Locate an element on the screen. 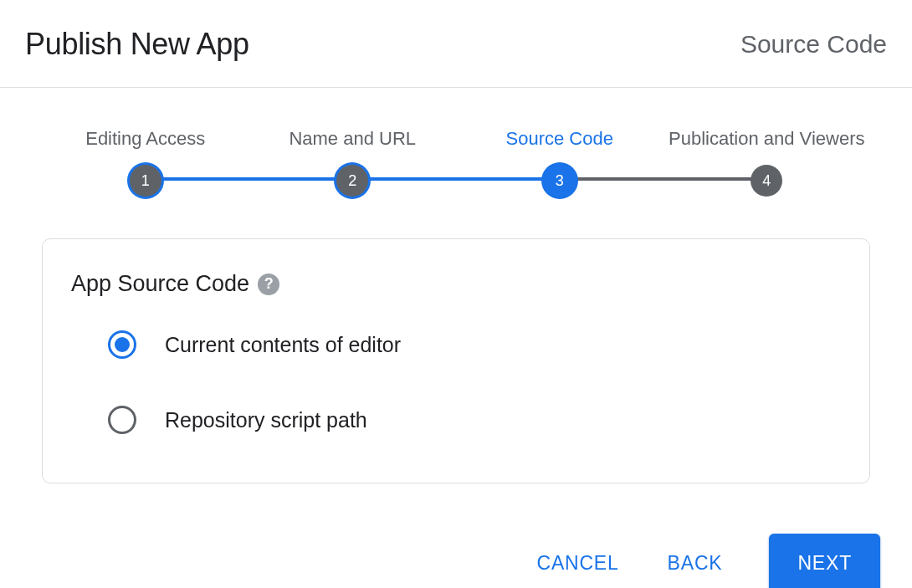 Image resolution: width=912 pixels, height=588 pixels. current-step-name: Source Code is located at coordinates (813, 44).